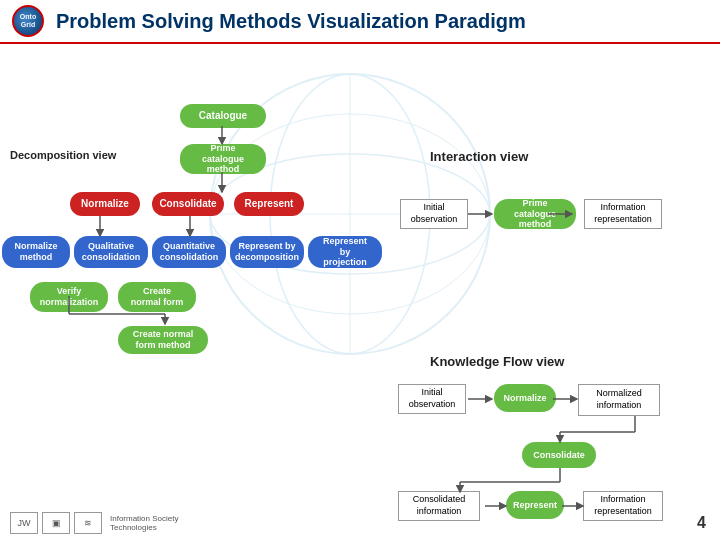  What do you see at coordinates (269, 204) in the screenshot?
I see `represent-pill: Represent` at bounding box center [269, 204].